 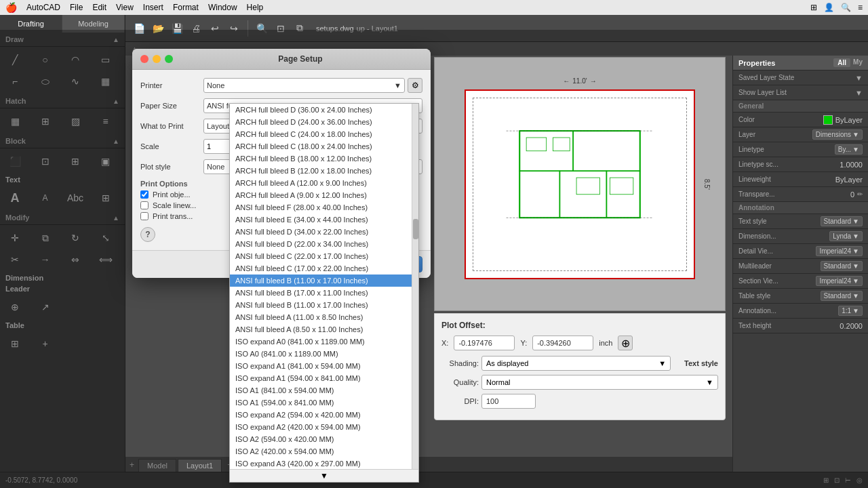 What do you see at coordinates (144, 195) in the screenshot?
I see `print-objects-checkbox` at bounding box center [144, 195].